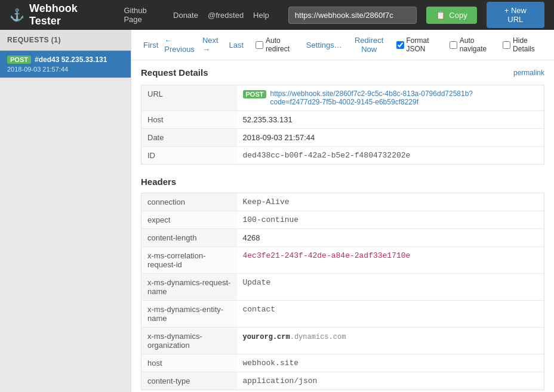 The height and width of the screenshot is (392, 554). Describe the element at coordinates (343, 73) in the screenshot. I see `request-details-header: Request Details permalink` at that location.